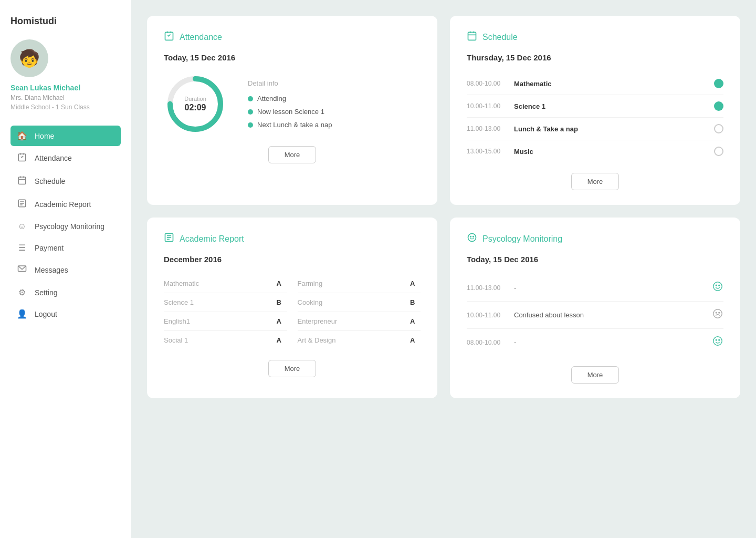 Image resolution: width=756 pixels, height=538 pixels. I want to click on schedule-subject-4: Music, so click(614, 151).